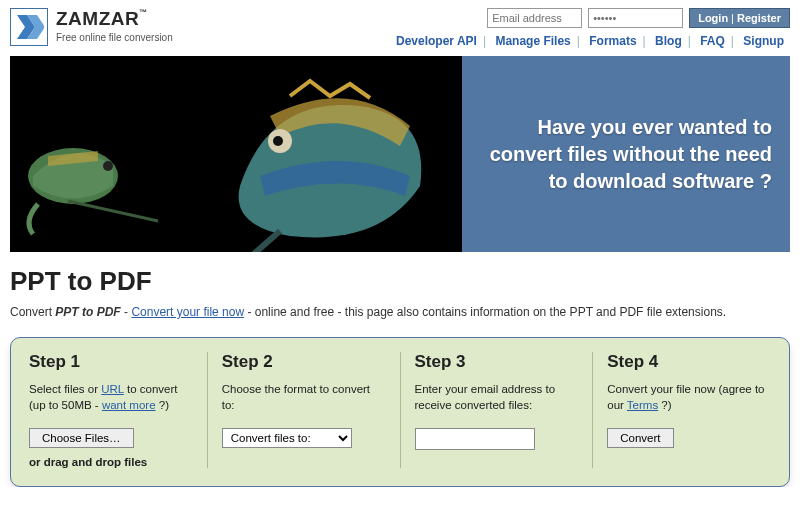  I want to click on logo-icon, so click(29, 27).